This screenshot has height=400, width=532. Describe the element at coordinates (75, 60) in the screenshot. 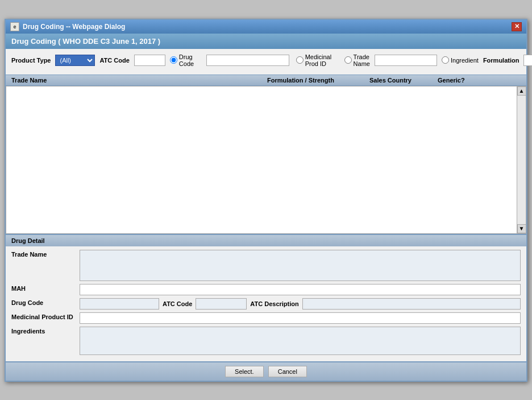

I see `product-type-select: (All) Branded Generic` at that location.